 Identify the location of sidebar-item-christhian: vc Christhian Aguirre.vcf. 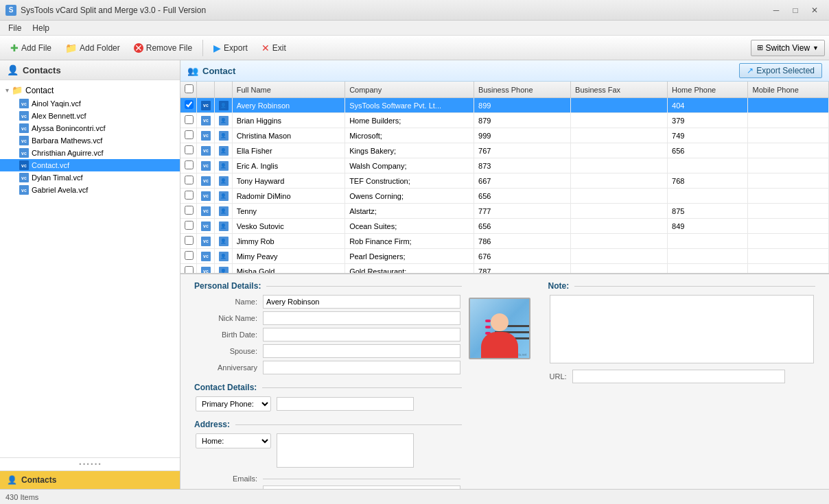
(90, 153).